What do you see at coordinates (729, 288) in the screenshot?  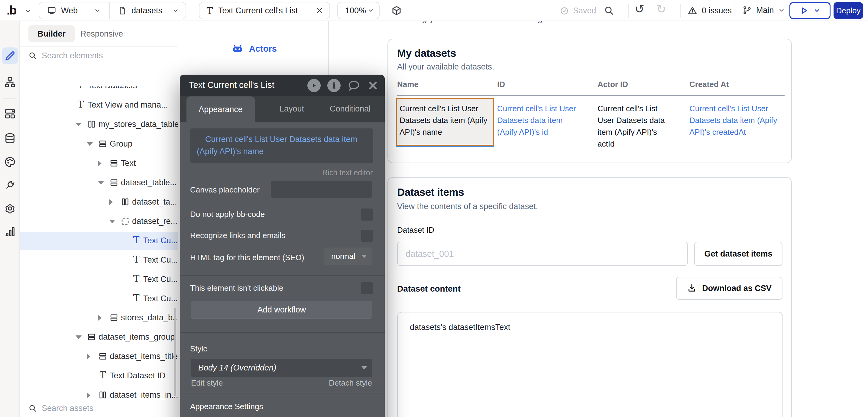 I see `download-csv-button: Download as CSV` at bounding box center [729, 288].